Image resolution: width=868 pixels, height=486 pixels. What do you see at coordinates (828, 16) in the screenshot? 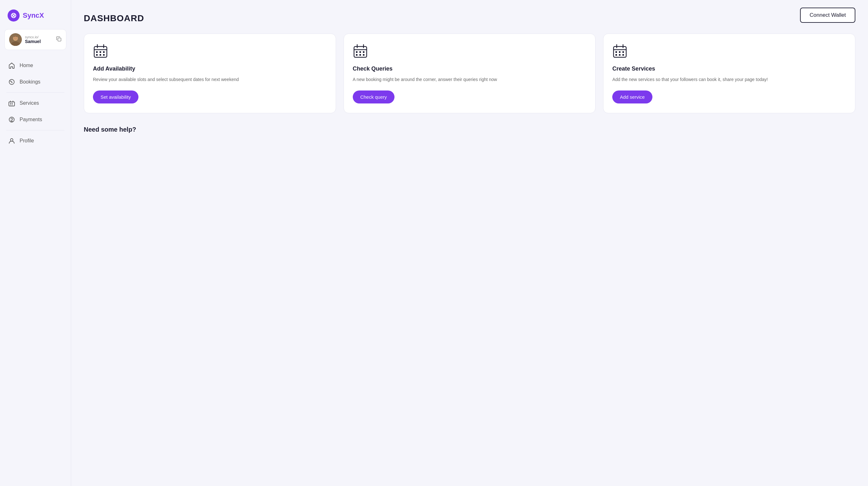
I see `top-bar: Connect Wallet` at bounding box center [828, 16].